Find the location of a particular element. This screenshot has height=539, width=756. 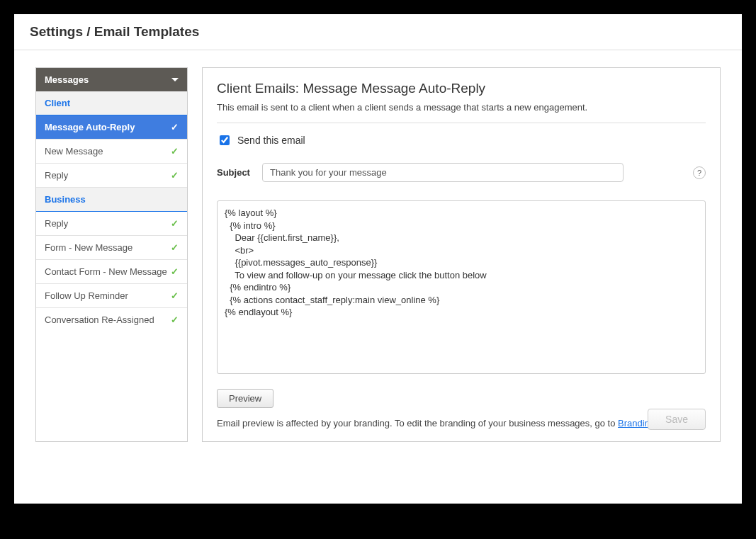

sidebar-item-follow-up-reminder: Follow Up Reminder ✓ is located at coordinates (112, 296).